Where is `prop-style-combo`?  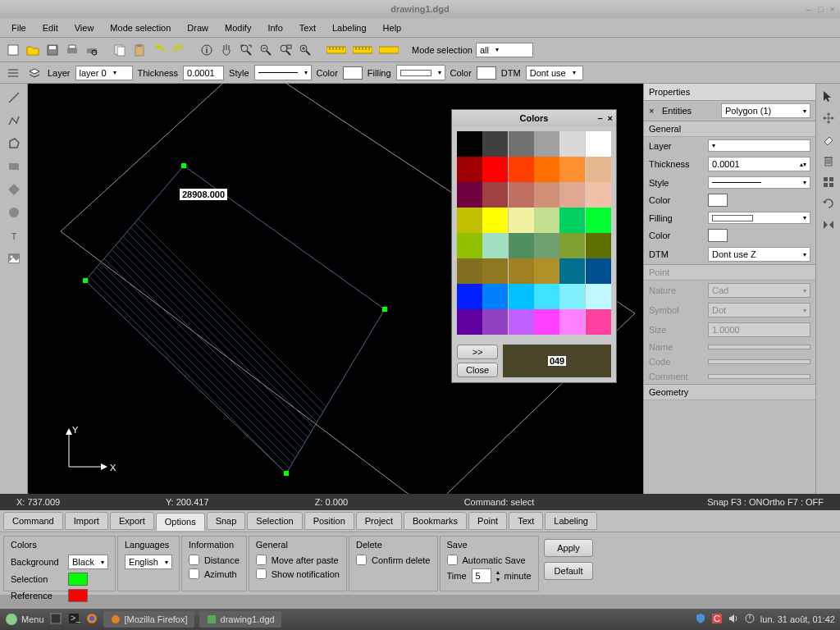
prop-style-combo is located at coordinates (760, 182).